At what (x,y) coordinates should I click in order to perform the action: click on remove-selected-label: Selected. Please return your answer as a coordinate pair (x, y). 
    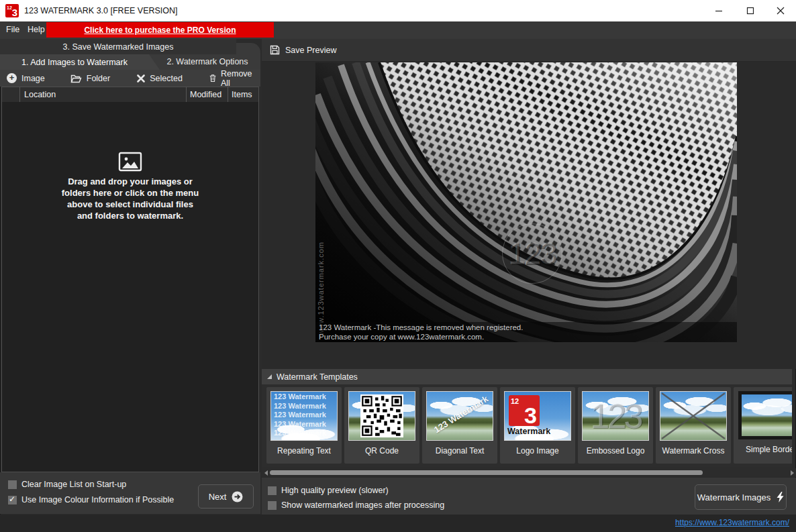
    Looking at the image, I should click on (166, 78).